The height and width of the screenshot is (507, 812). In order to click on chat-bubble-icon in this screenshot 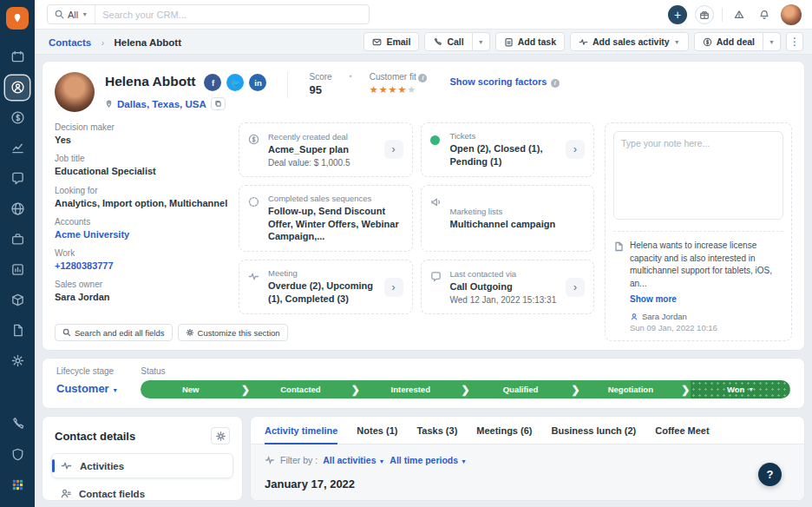, I will do `click(437, 278)`.